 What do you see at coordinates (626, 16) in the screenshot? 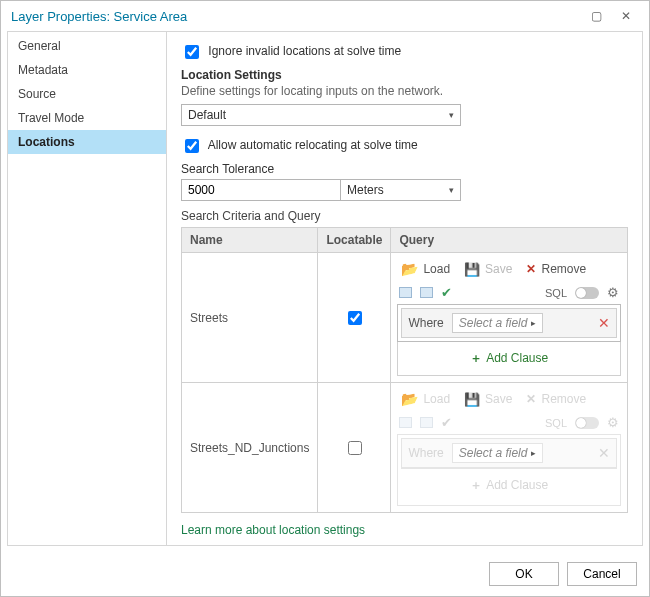
I see `close-icon: ✕` at bounding box center [626, 16].